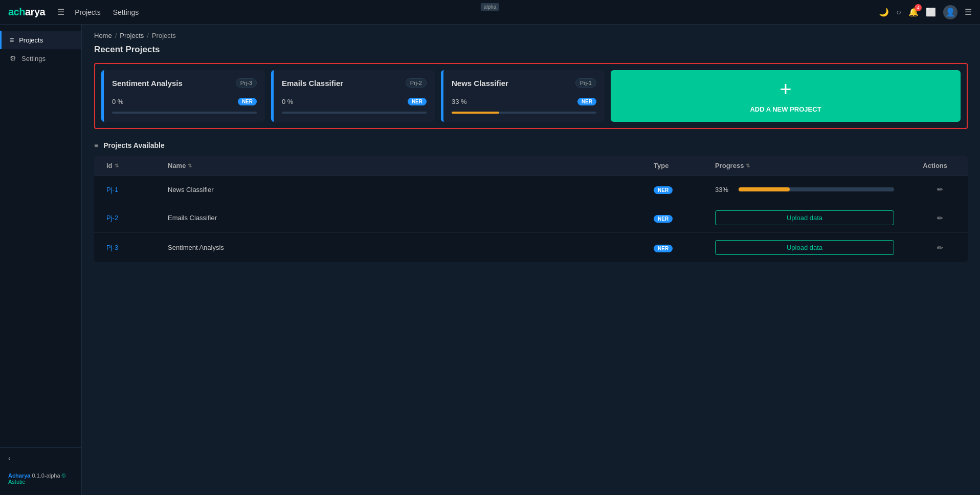  I want to click on settings-icon: ⚙, so click(13, 58).